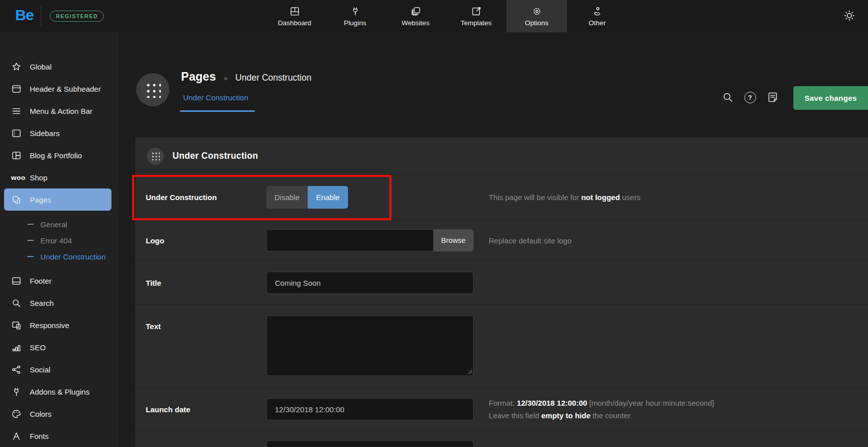 The height and width of the screenshot is (447, 868). What do you see at coordinates (60, 177) in the screenshot?
I see `sidebar-item-shop: woo Shop` at bounding box center [60, 177].